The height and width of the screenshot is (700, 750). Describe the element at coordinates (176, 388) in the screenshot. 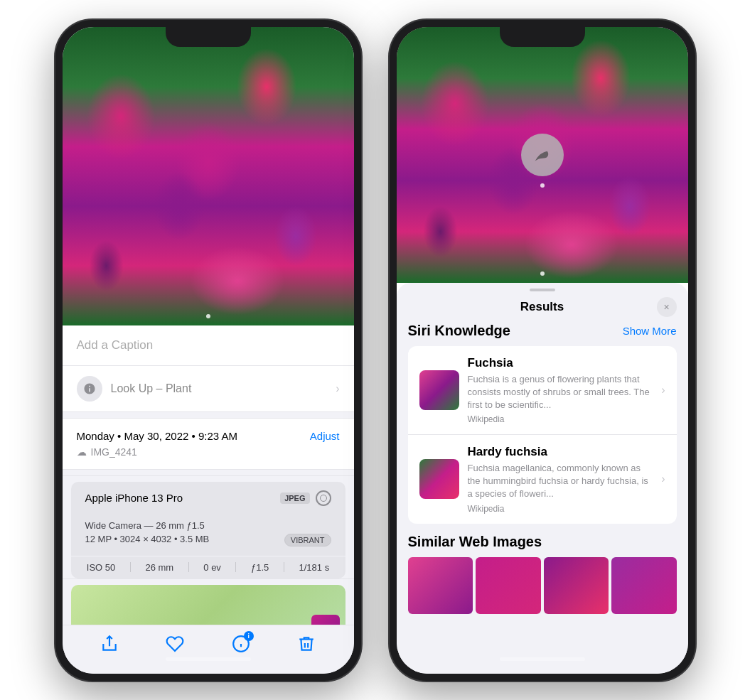

I see `lookup-subject: Plant` at that location.